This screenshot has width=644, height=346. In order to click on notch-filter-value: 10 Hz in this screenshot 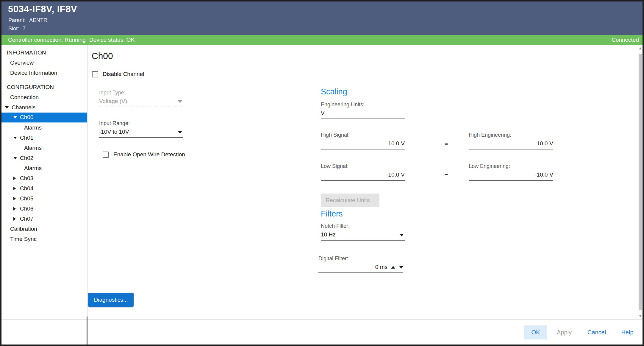, I will do `click(363, 235)`.